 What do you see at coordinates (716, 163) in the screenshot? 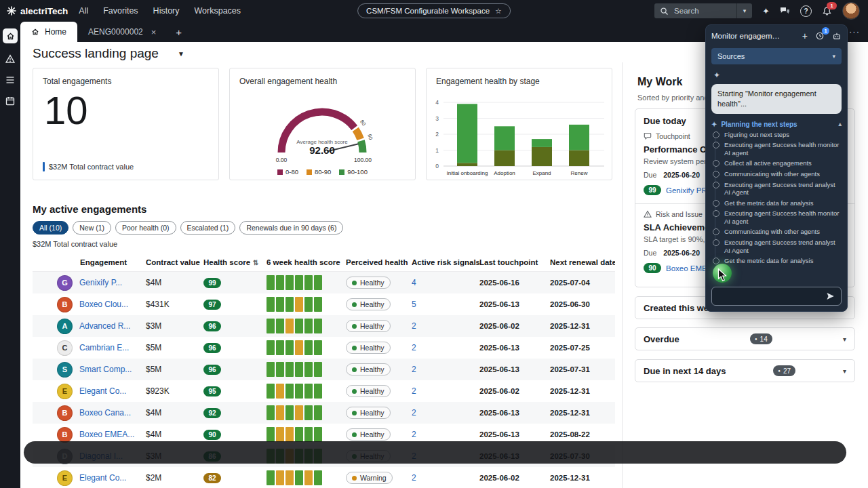
I see `step-status-icon` at bounding box center [716, 163].